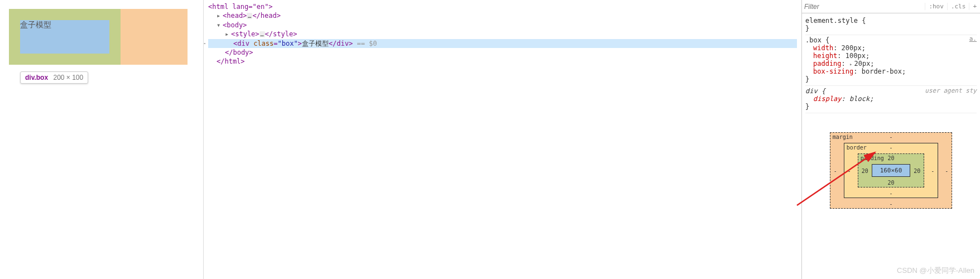  Describe the element at coordinates (101, 37) in the screenshot. I see `element-highlight: 盒子模型 div.box 200 × 100` at that location.